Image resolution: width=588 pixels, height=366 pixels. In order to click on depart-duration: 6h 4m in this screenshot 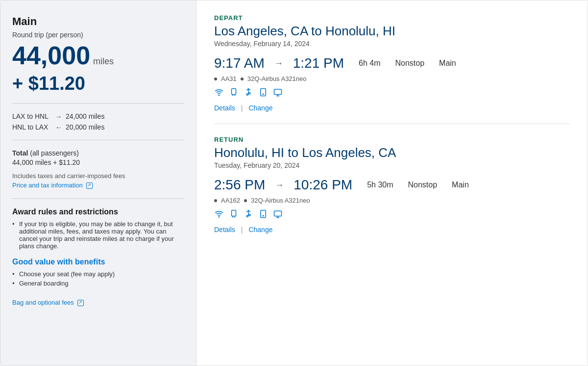, I will do `click(369, 63)`.